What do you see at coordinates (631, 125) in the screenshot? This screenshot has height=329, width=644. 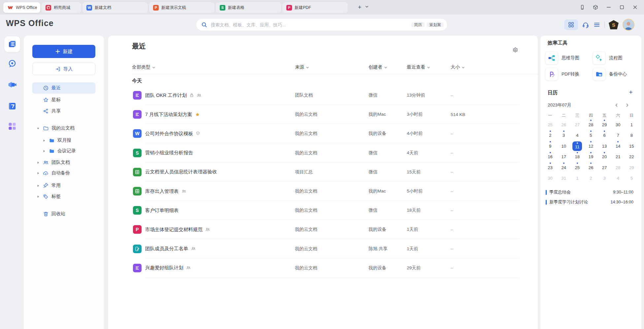 I see `calendar-day-1: 1` at bounding box center [631, 125].